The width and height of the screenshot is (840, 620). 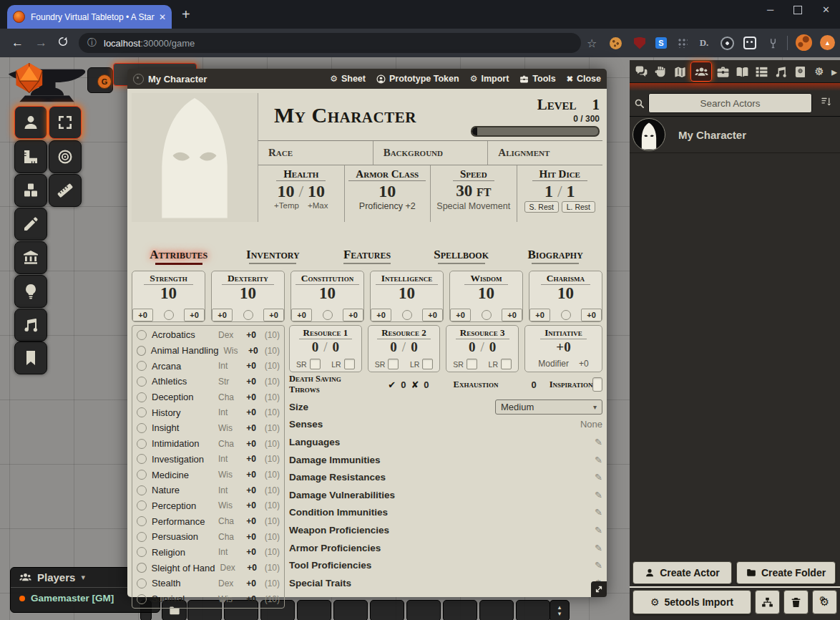 I want to click on tab-attributes: Attributes, so click(x=179, y=258).